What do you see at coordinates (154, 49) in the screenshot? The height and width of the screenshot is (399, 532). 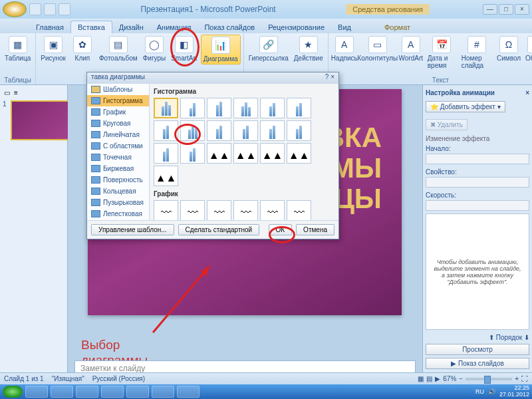 I see `shapes-button: ◯Фигуры` at bounding box center [154, 49].